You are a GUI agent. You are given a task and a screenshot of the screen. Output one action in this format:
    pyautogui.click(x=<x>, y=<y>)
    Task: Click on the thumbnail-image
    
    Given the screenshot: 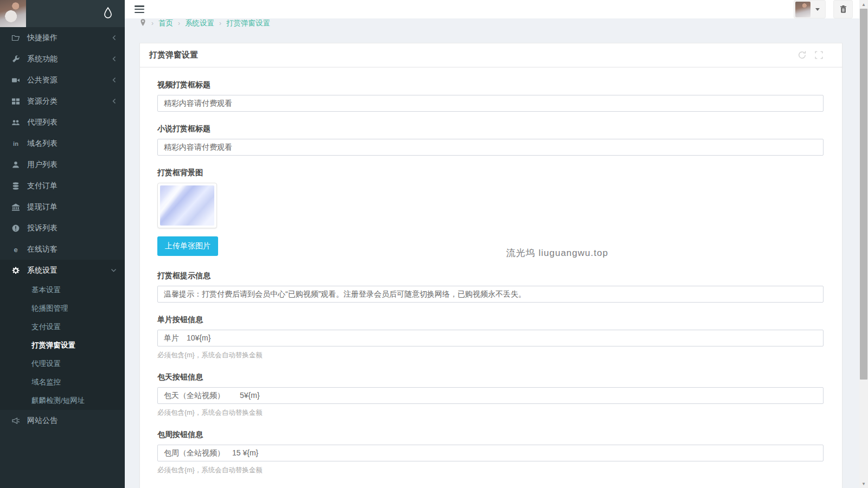 What is the action you would take?
    pyautogui.click(x=187, y=206)
    